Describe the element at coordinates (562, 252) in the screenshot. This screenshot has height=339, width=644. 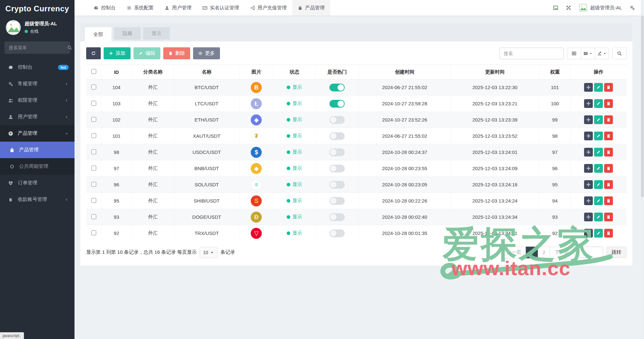
I see `page-next-button: 下一页` at that location.